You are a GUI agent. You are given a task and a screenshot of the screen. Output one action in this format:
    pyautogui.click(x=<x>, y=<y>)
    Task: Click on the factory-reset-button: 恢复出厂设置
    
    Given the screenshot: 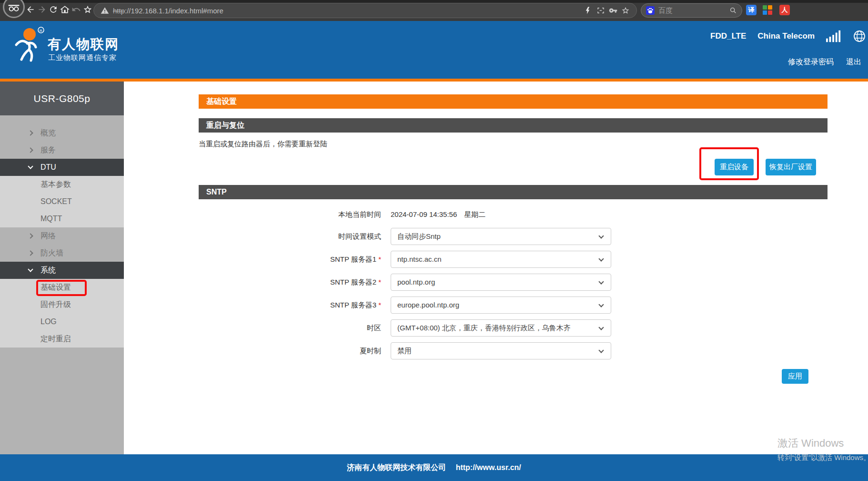 What is the action you would take?
    pyautogui.click(x=791, y=167)
    